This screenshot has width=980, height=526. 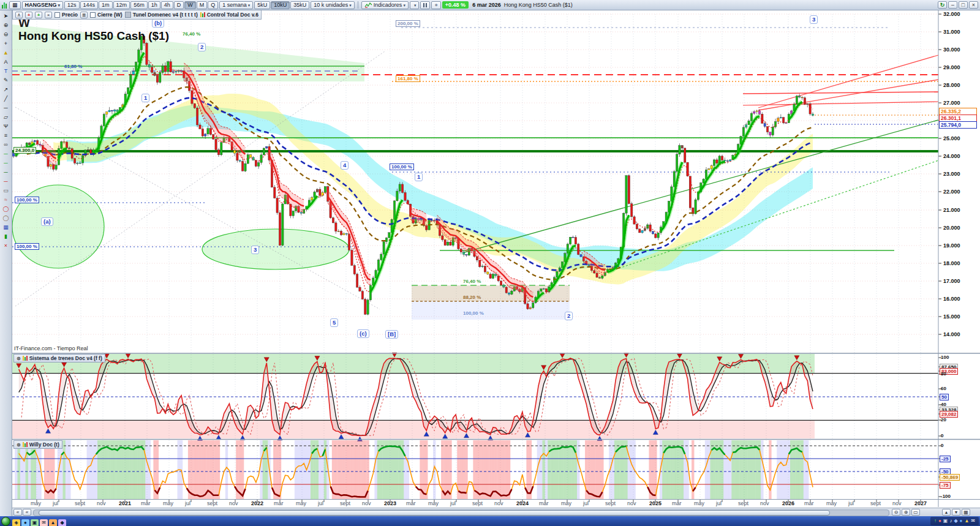 I want to click on timeframe-button-4h: 4h, so click(x=167, y=5).